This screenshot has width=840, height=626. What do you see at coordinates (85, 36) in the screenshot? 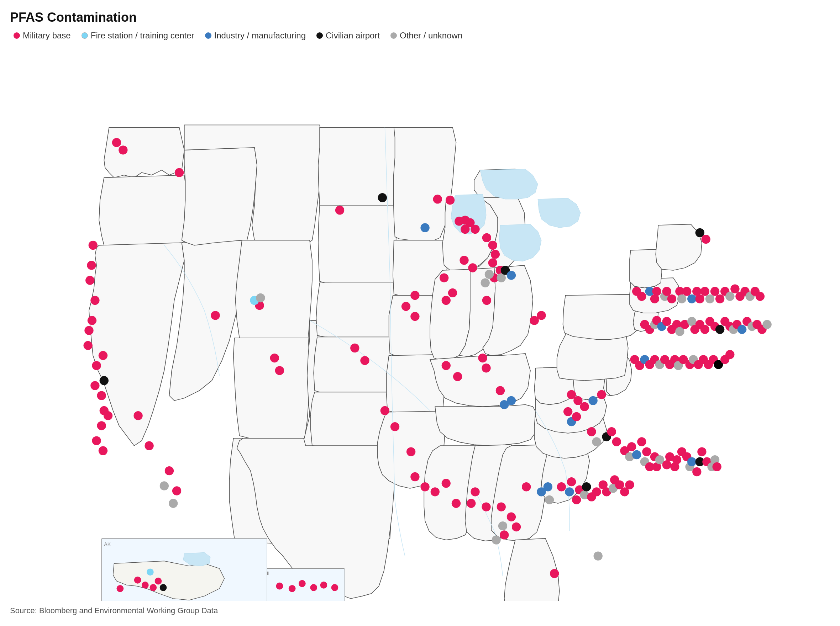
I see `legend-dot-fire-station` at bounding box center [85, 36].